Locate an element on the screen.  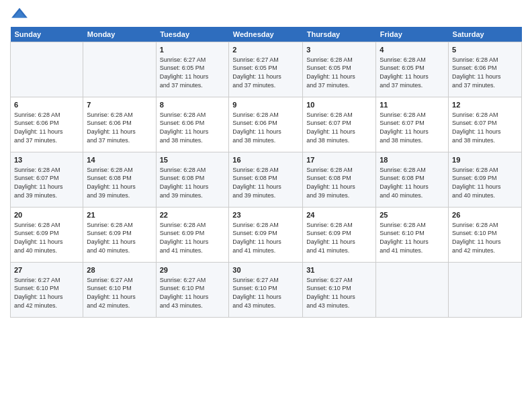
day-number: 7 is located at coordinates (120, 105).